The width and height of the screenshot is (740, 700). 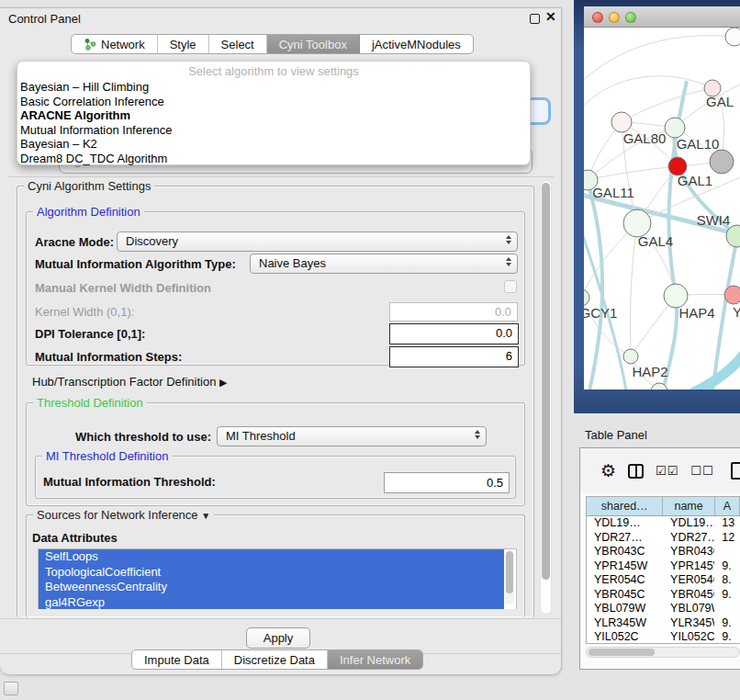 I want to click on table-cell: YER054C, so click(x=689, y=581).